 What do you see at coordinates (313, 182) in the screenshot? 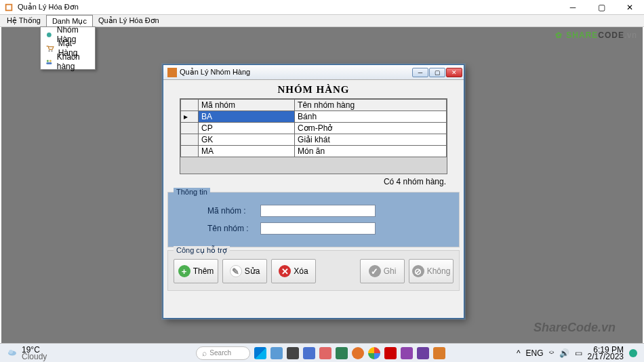
I see `row-count-label: Có 4 nhóm hàng.` at bounding box center [313, 182].